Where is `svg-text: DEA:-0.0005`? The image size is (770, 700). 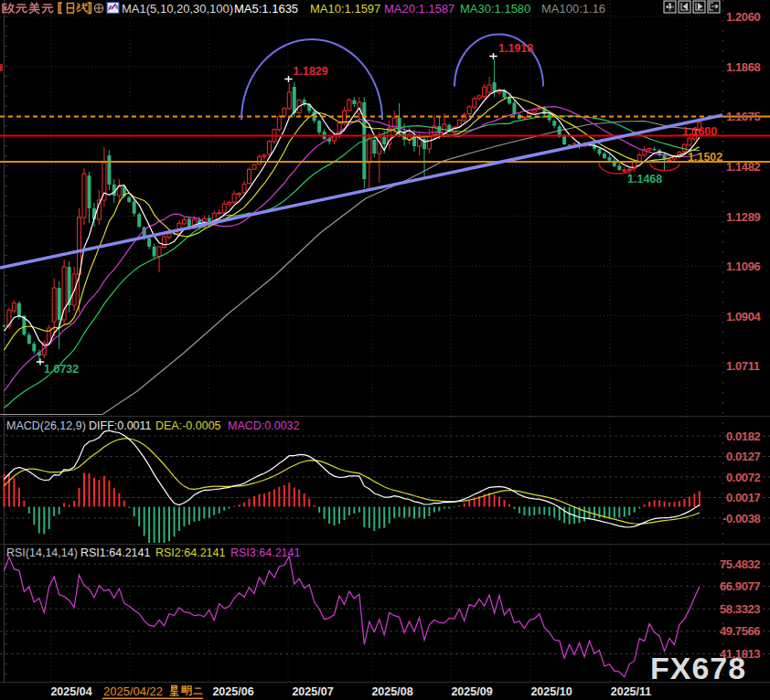 svg-text: DEA:-0.0005 is located at coordinates (188, 426).